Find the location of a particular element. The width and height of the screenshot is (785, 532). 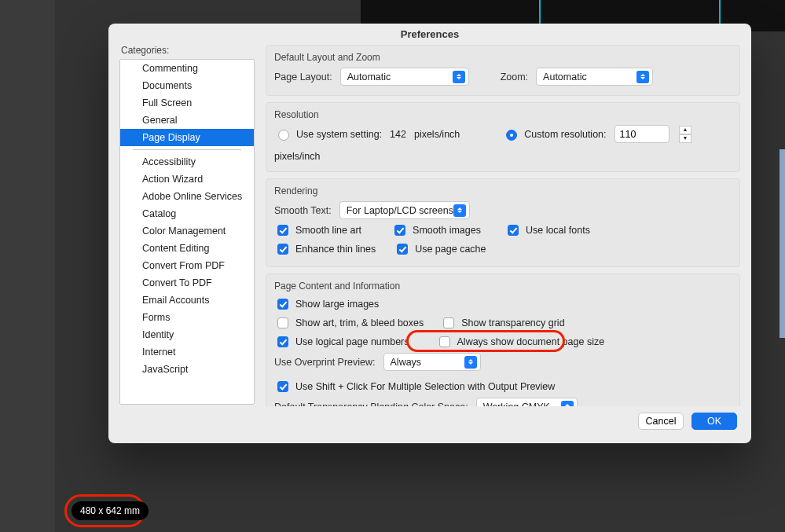

page-layout-select: Automatic is located at coordinates (405, 77).